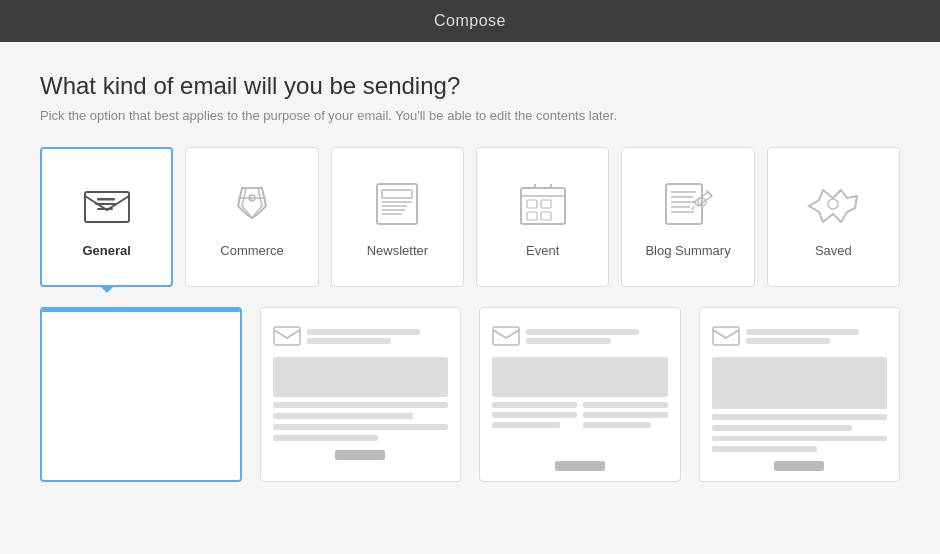 This screenshot has height=554, width=940. I want to click on type-label-event: Event, so click(542, 250).